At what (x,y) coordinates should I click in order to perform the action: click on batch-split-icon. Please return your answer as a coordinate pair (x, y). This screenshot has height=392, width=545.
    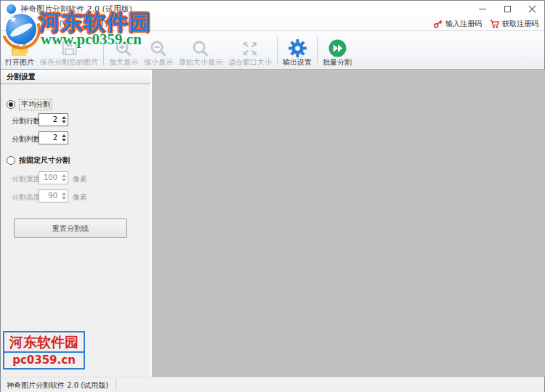
    Looking at the image, I should click on (337, 48).